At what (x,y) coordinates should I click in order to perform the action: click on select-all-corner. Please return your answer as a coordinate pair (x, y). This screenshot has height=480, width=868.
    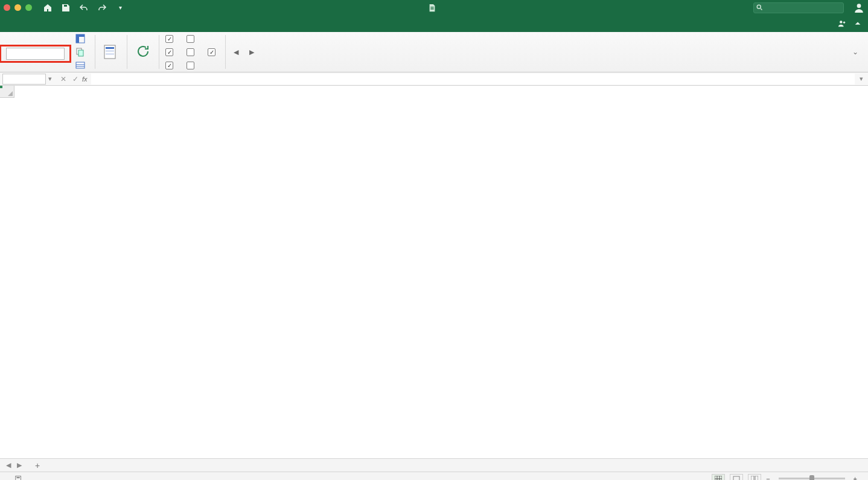
    Looking at the image, I should click on (7, 92).